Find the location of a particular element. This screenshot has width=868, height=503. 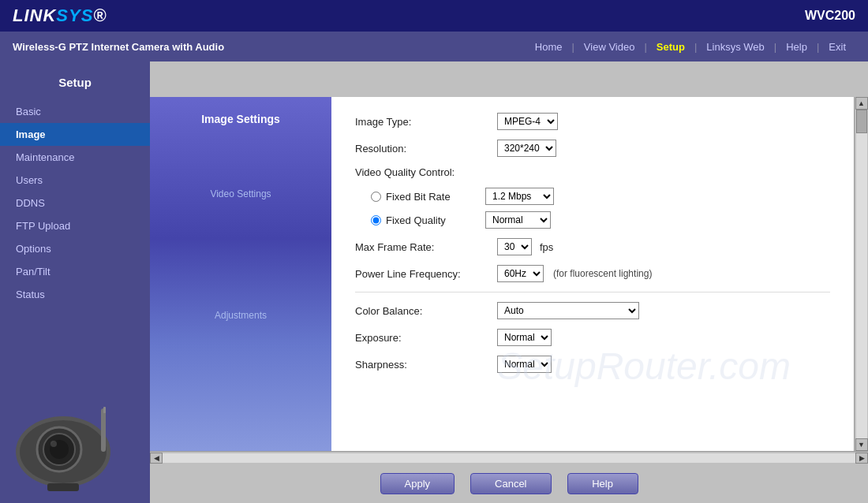

scroll-down-arrow: ▼ is located at coordinates (862, 445).